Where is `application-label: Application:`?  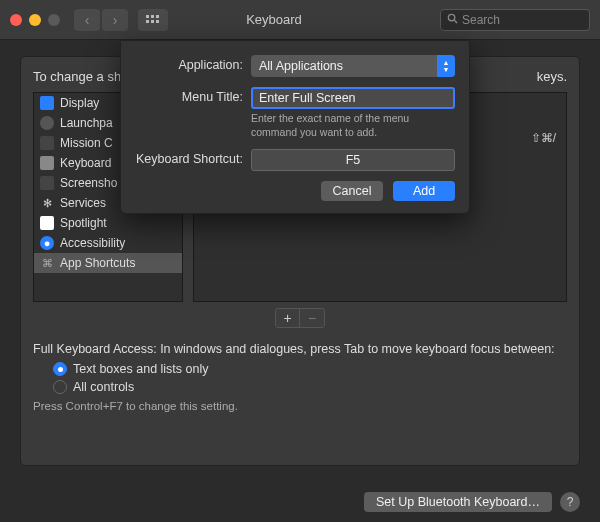
application-label: Application: is located at coordinates (189, 64).